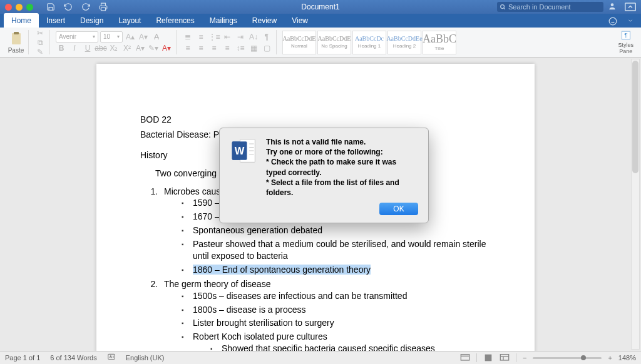 Image resolution: width=641 pixels, height=364 pixels. Describe the element at coordinates (103, 7) in the screenshot. I see `print-icon` at that location.